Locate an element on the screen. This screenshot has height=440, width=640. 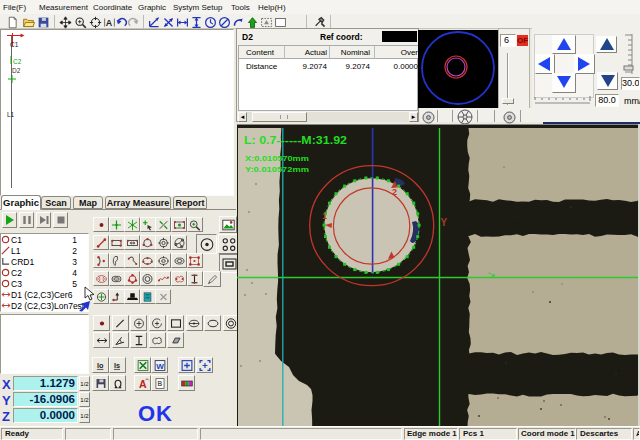
svg-text: L: 0.7------M:31.92 is located at coordinates (296, 140).